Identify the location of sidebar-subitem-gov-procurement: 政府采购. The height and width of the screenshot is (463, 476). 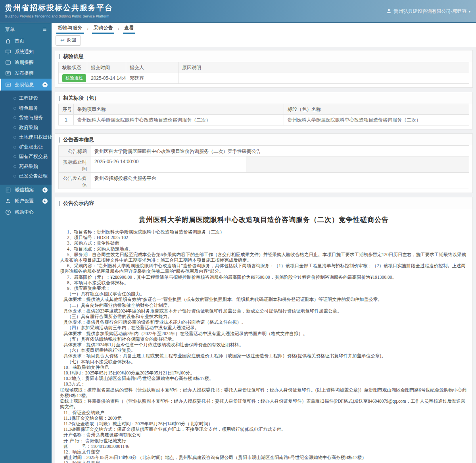
(26, 128).